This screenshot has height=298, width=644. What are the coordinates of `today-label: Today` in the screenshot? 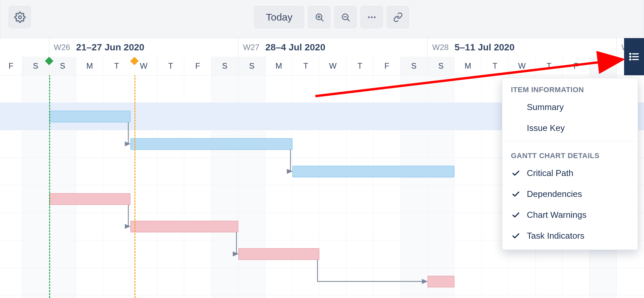 It's located at (279, 17).